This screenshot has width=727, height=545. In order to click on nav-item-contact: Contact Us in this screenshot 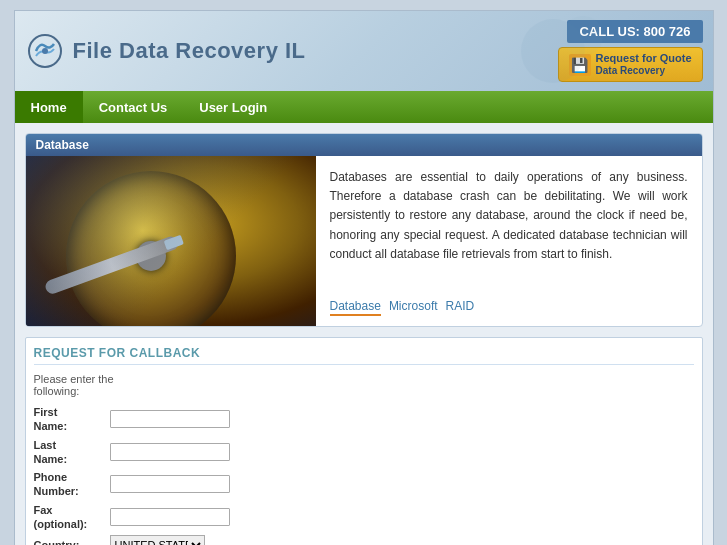, I will do `click(134, 107)`.